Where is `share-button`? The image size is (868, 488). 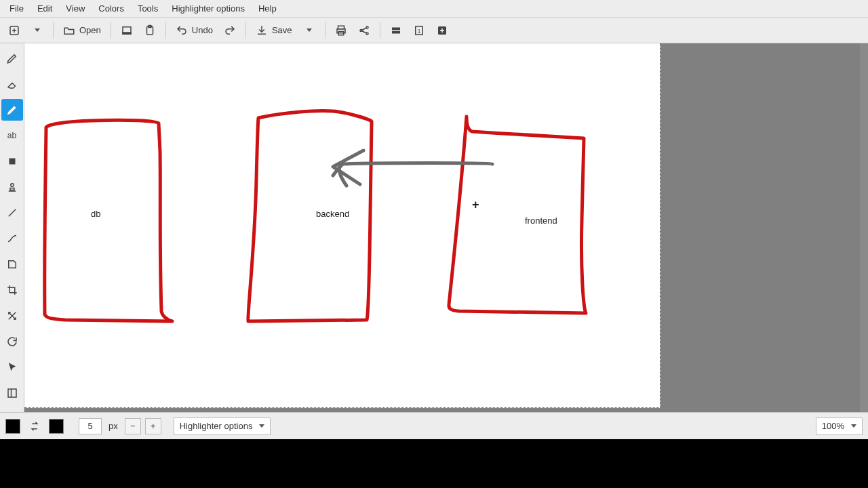
share-button is located at coordinates (364, 30).